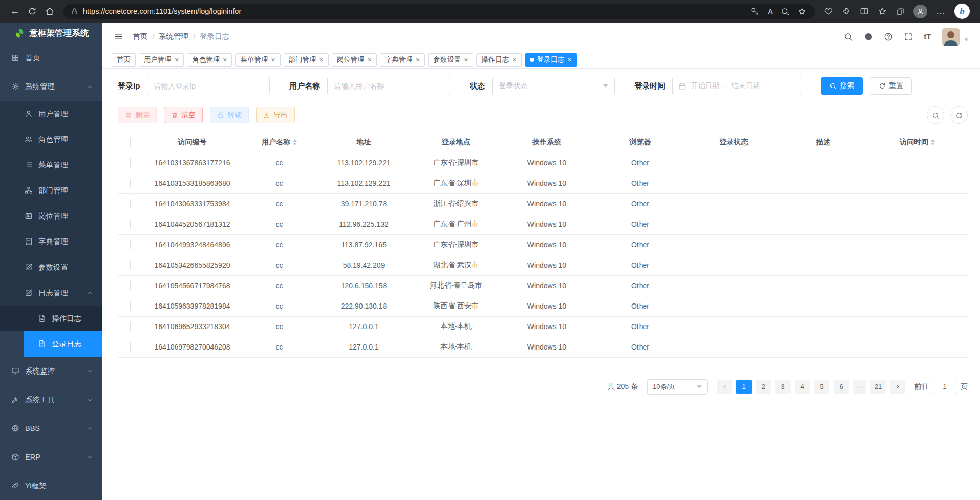 This screenshot has width=980, height=500. Describe the element at coordinates (124, 60) in the screenshot. I see `tab-home: 首页` at that location.